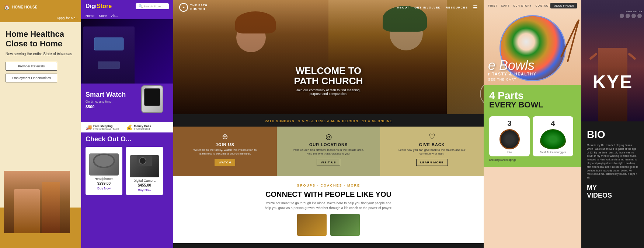 This screenshot has height=248, width=644. What do you see at coordinates (492, 6) in the screenshot?
I see `bowls-nav-first: FIRST` at bounding box center [492, 6].